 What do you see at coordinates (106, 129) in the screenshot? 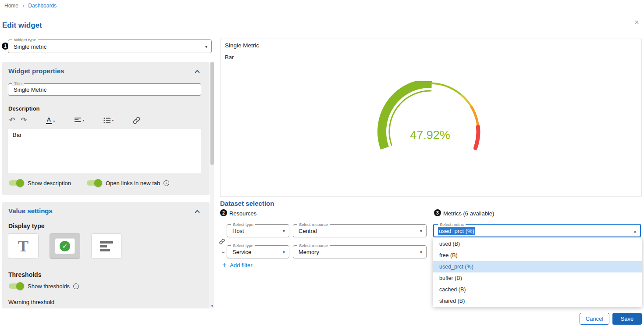
I see `widget-properties-panel: Widget properties Title Description ↶ ↷ …` at bounding box center [106, 129].